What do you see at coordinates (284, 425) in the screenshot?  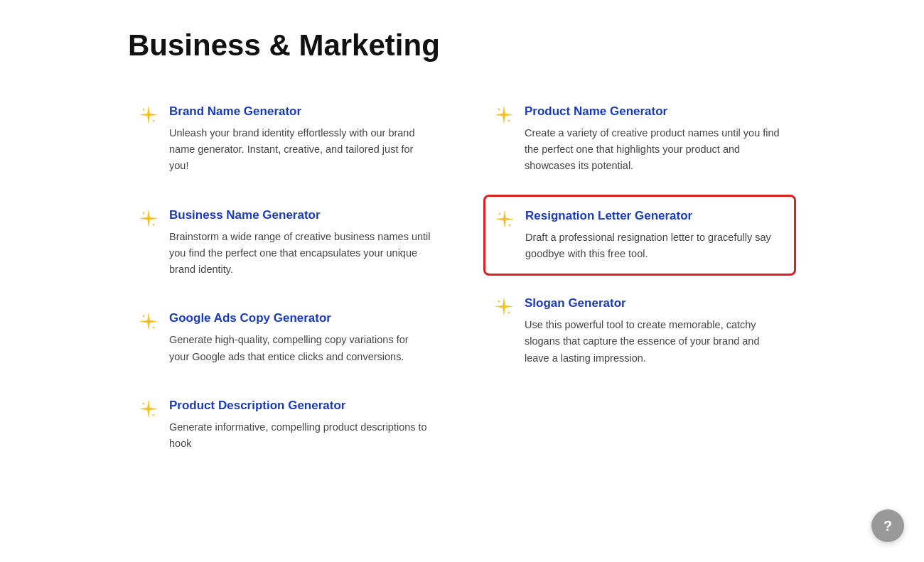 I see `card-product-description-generator: Product Description Generator Generate i…` at bounding box center [284, 425].